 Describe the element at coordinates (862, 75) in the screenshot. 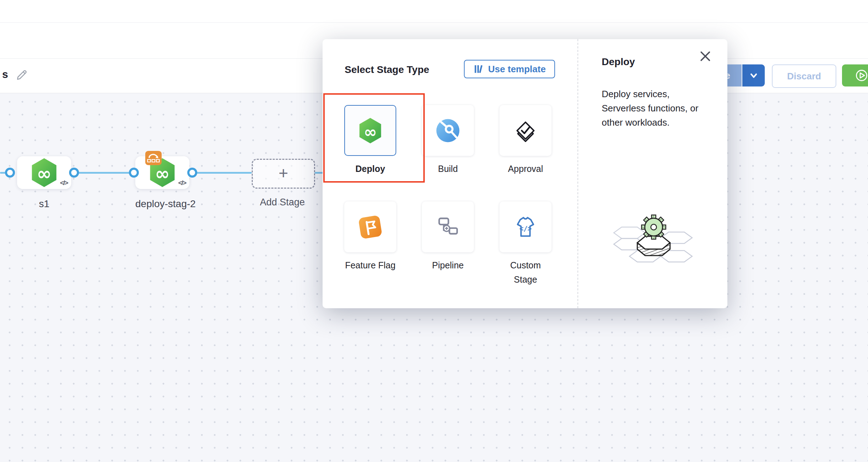

I see `play-icon` at that location.